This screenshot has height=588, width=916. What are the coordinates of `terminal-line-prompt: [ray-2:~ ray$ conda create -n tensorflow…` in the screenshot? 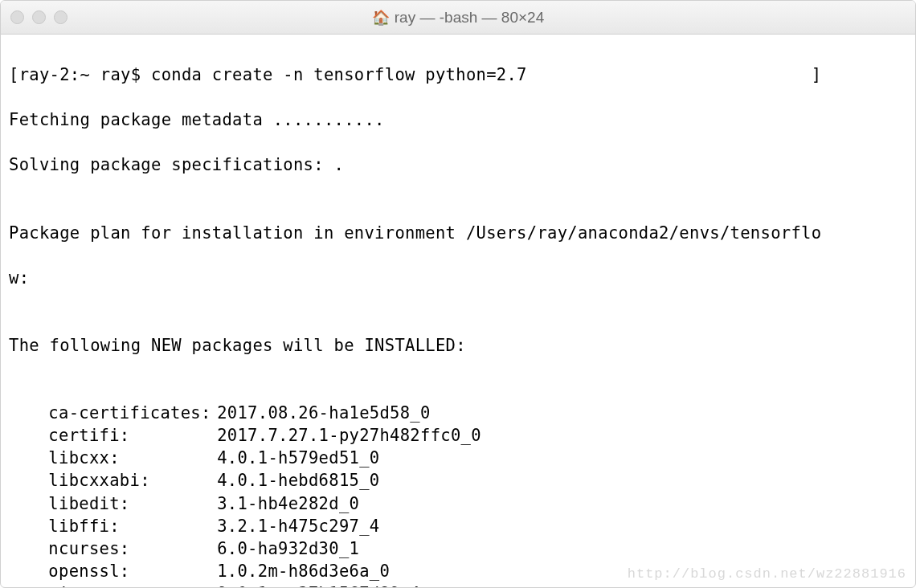 It's located at (458, 75).